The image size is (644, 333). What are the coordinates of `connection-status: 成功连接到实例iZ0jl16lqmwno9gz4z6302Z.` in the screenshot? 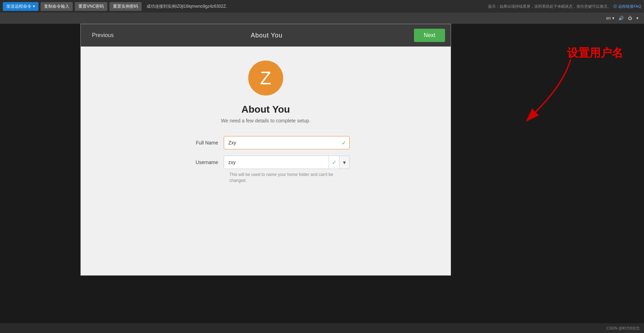 It's located at (315, 6).